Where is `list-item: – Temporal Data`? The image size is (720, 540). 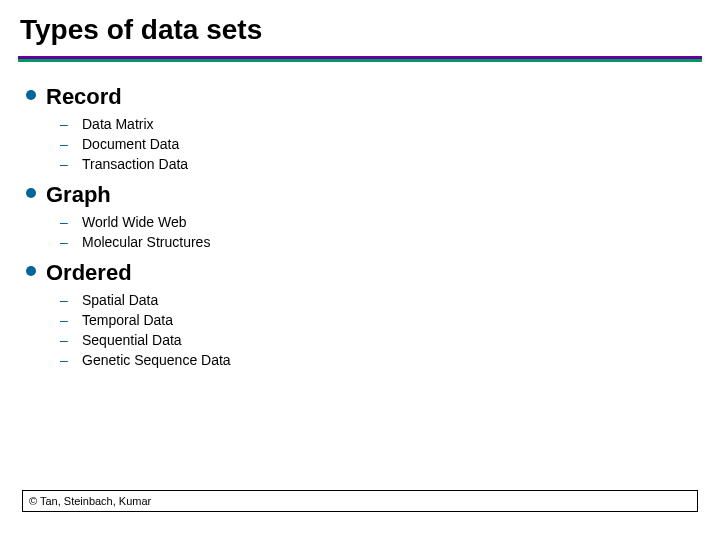
list-item: – Temporal Data is located at coordinates (381, 320).